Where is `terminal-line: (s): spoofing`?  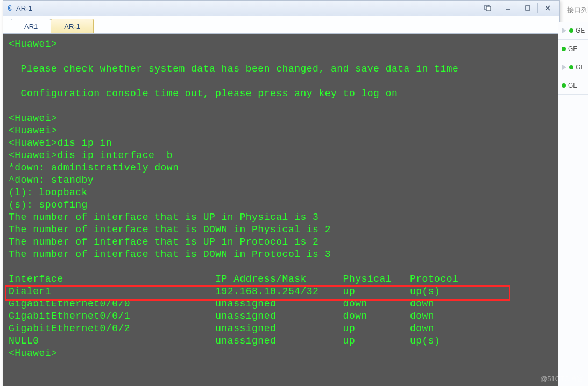 terminal-line: (s): spoofing is located at coordinates (281, 205).